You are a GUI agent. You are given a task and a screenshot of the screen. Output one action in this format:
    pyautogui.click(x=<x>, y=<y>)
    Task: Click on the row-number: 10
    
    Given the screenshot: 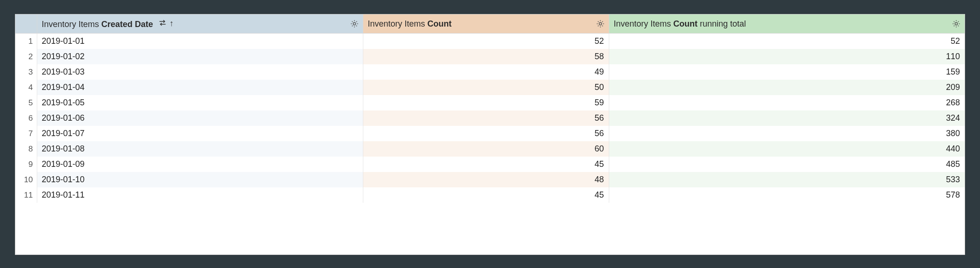 What is the action you would take?
    pyautogui.click(x=26, y=180)
    